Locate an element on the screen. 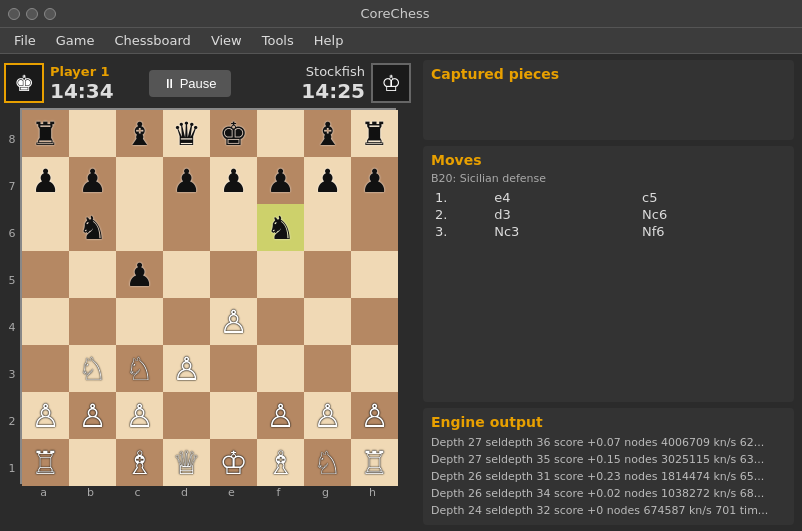 Image resolution: width=802 pixels, height=531 pixels. maximize-button is located at coordinates (50, 14).